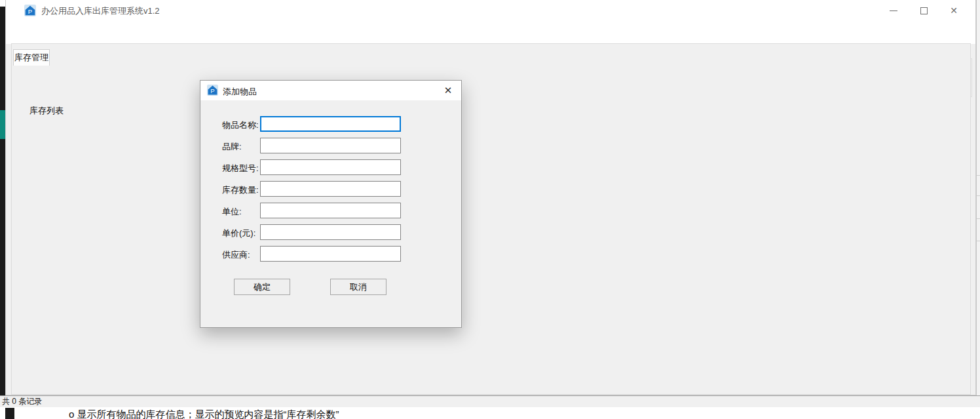  I want to click on dialog-brand-label: 品牌:, so click(232, 147).